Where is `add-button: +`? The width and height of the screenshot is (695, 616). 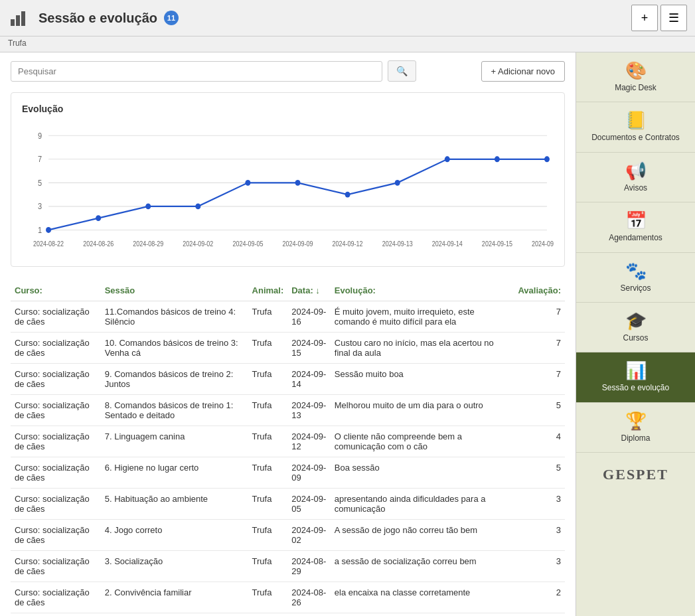
add-button: + is located at coordinates (645, 18).